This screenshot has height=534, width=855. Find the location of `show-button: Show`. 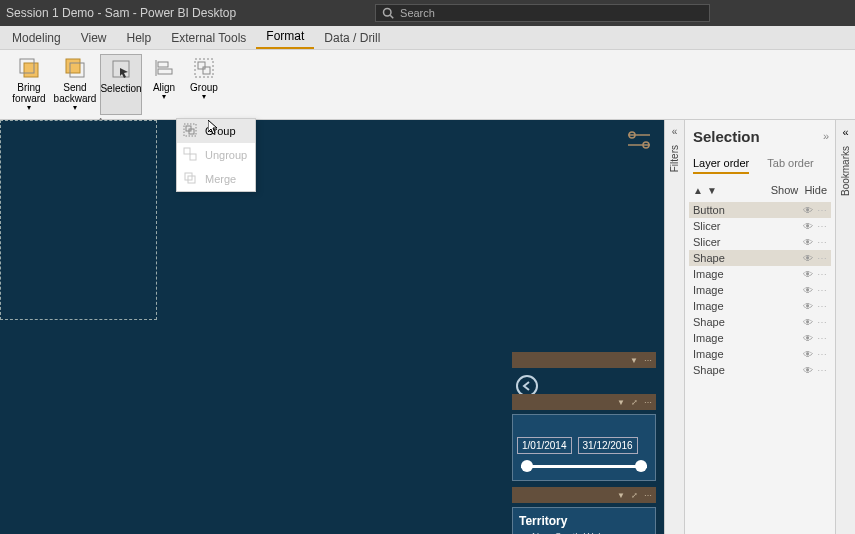

show-button: Show is located at coordinates (785, 190).